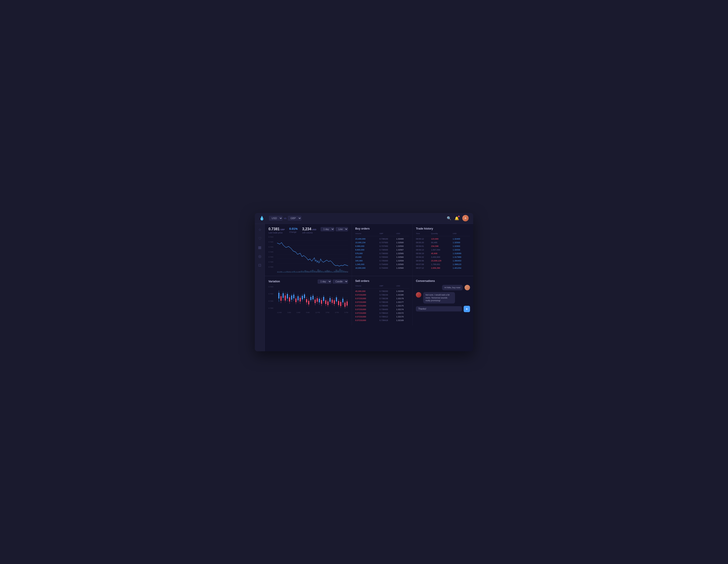 This screenshot has width=728, height=564. What do you see at coordinates (364, 288) in the screenshot?
I see `main-layout: ☆ ♡ ▦ ◎ ⊡ 0.7381GBP` at bounding box center [364, 288].